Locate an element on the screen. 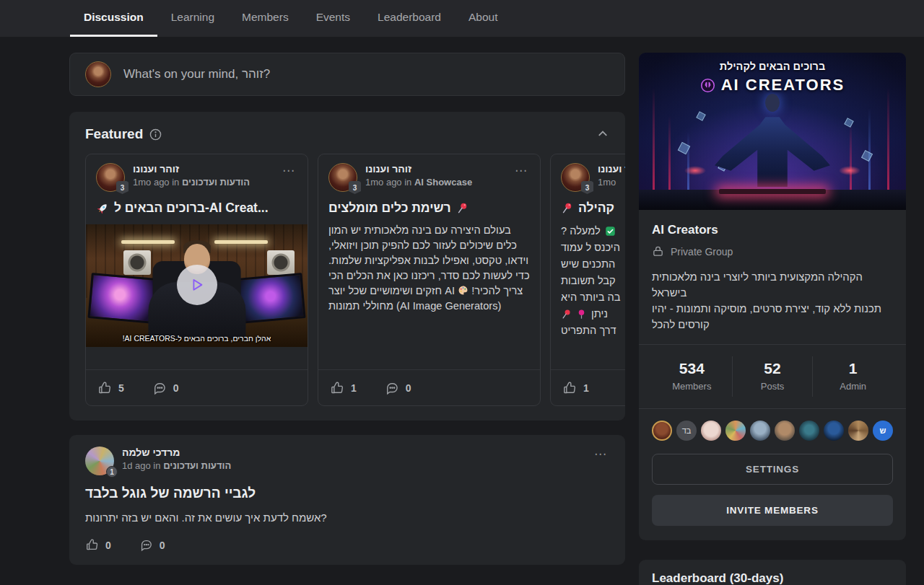  post-body: ? למעלה היכנס ל עמוד התכנים שיש קבל תשוב… is located at coordinates (588, 281).